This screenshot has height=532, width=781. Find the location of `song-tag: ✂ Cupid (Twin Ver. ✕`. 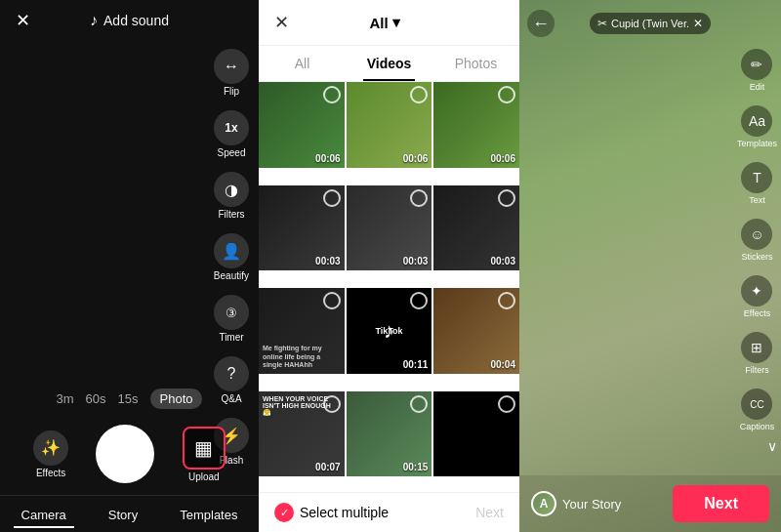

song-tag: ✂ Cupid (Twin Ver. ✕ is located at coordinates (650, 23).